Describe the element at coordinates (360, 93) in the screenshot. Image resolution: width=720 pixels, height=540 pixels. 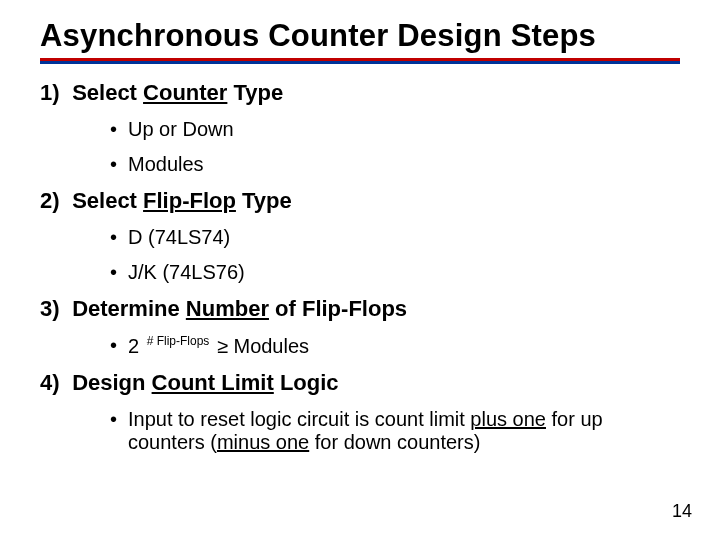
I see `step-heading: 1) Select Counter Type` at that location.